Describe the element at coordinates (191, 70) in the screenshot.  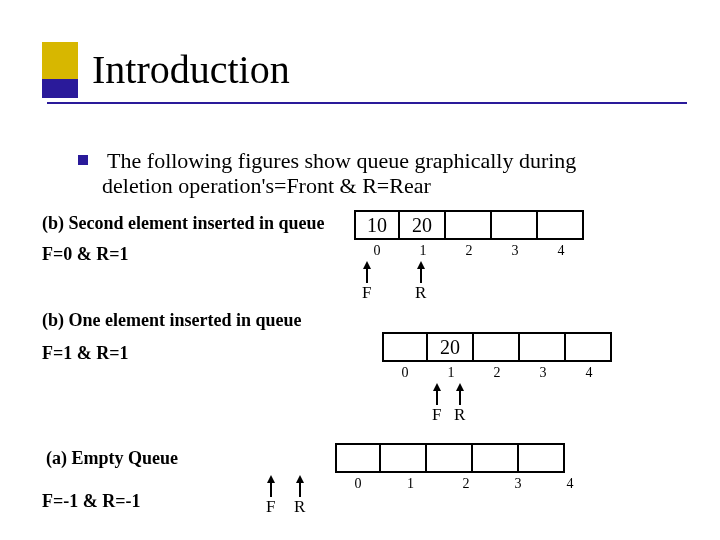
I see `page-title: Introduction` at that location.